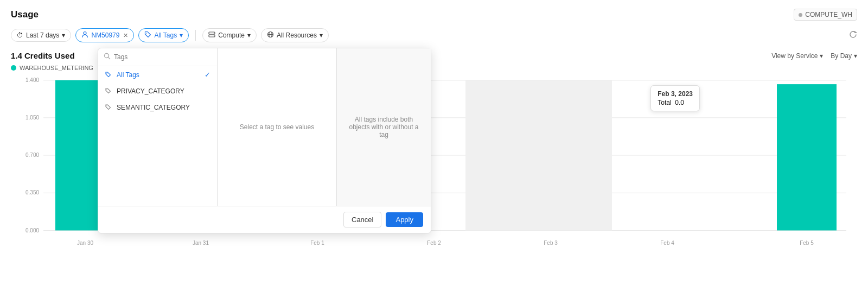  What do you see at coordinates (157, 58) in the screenshot?
I see `tags-search-row` at bounding box center [157, 58].